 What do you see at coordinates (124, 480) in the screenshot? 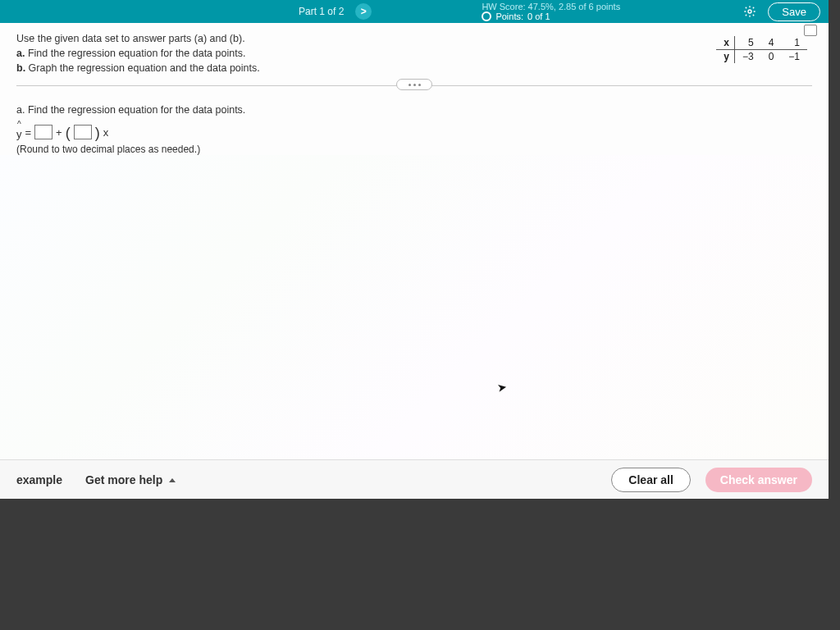
I see `get-more-help-label: Get more help` at bounding box center [124, 480].